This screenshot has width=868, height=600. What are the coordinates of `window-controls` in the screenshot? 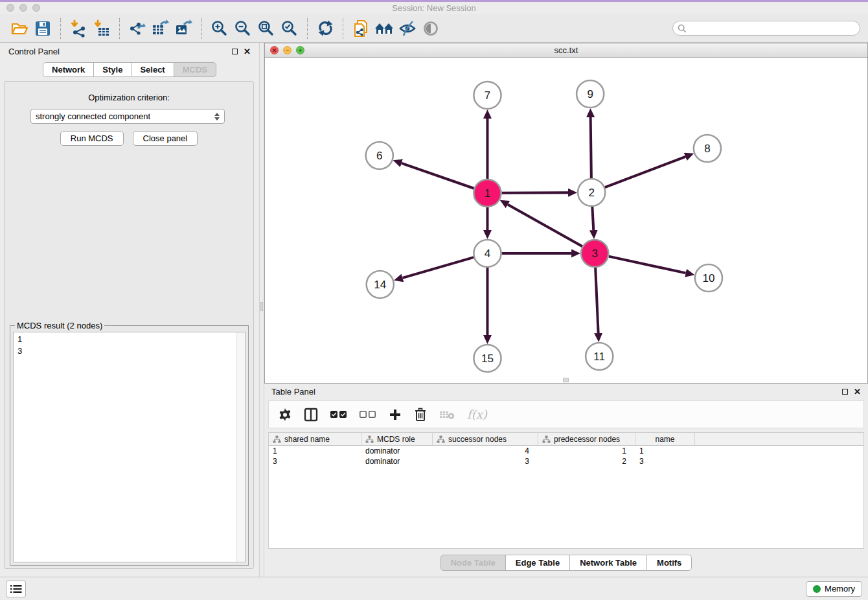 It's located at (23, 8).